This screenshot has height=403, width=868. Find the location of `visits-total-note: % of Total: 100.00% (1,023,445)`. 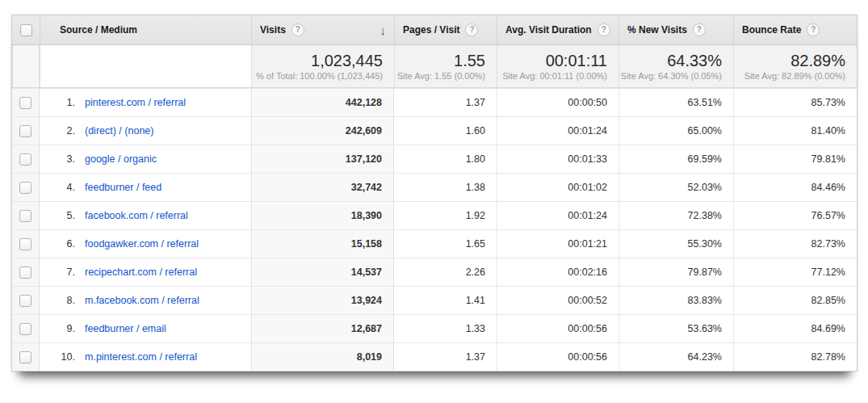

visits-total-note: % of Total: 100.00% (1,023,445) is located at coordinates (320, 76).